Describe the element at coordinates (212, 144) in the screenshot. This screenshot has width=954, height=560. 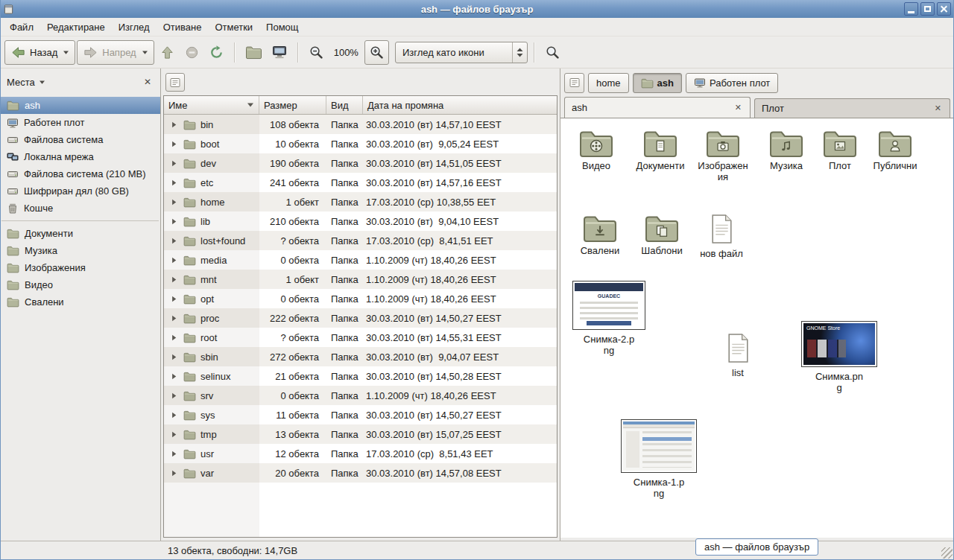
I see `tree-cell-name: boot` at that location.